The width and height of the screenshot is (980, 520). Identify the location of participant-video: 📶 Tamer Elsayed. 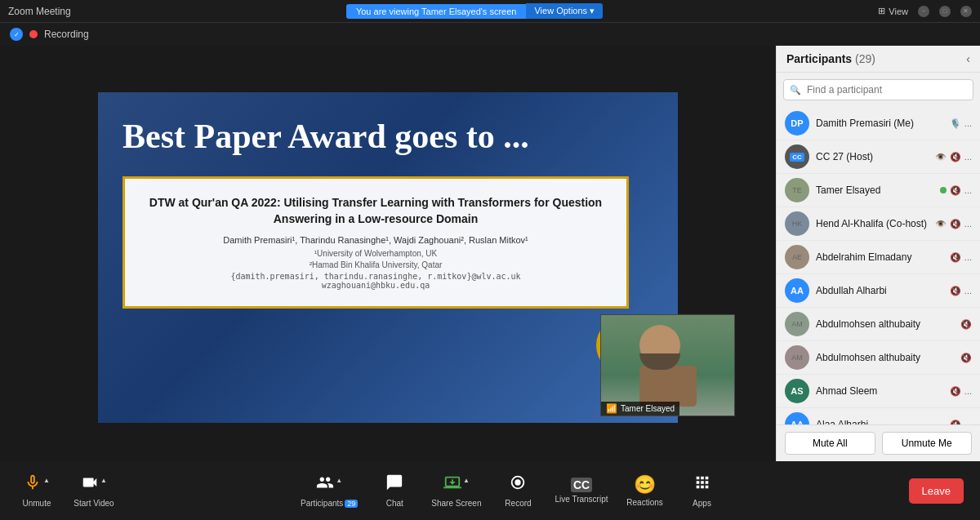
(668, 366).